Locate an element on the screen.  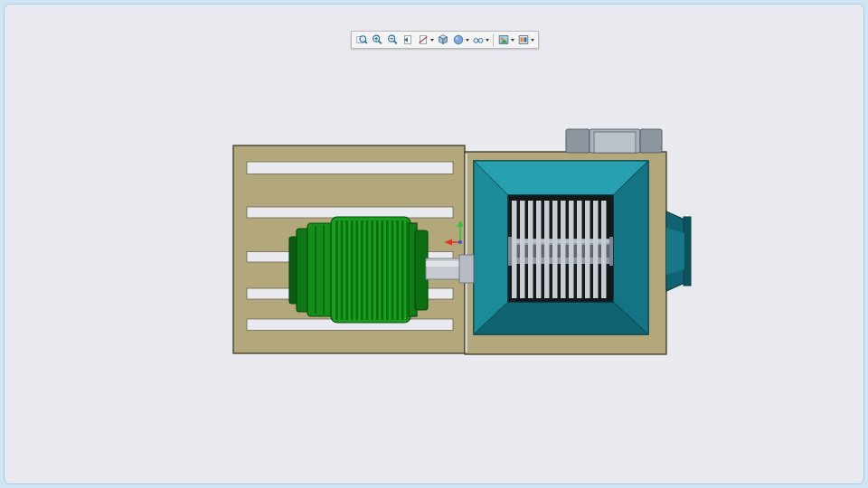
electric-motor is located at coordinates (358, 269).